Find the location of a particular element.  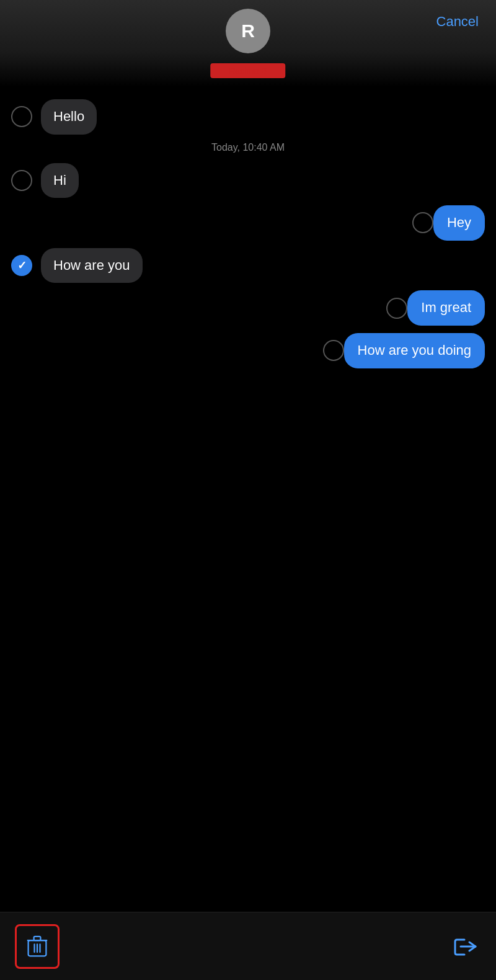

bubble-sent: Hey is located at coordinates (459, 223).